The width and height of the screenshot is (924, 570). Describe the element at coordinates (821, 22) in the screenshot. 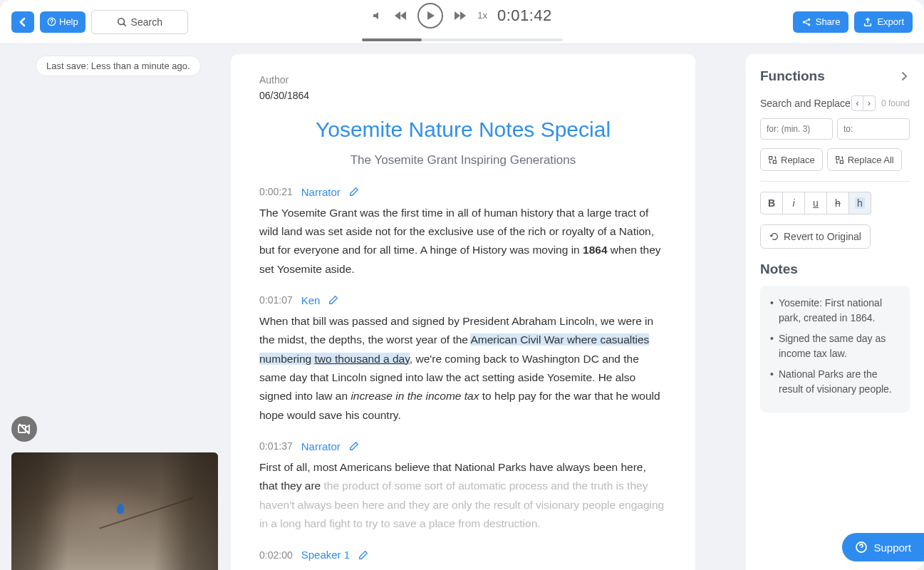

I see `share-button: Share` at that location.